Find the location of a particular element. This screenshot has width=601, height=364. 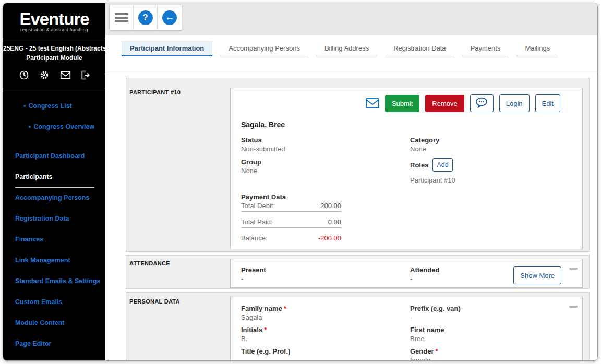

menu-toggle-button is located at coordinates (122, 18).